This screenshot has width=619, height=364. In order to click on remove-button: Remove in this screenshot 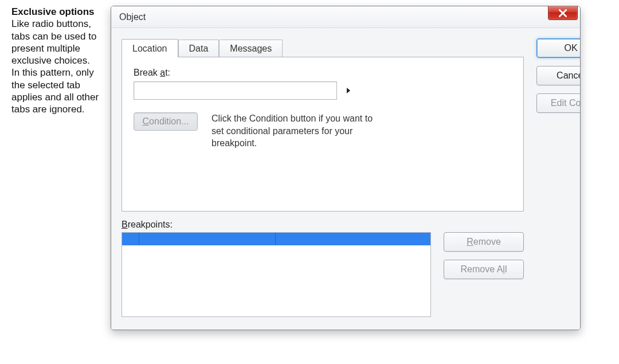, I will do `click(484, 242)`.